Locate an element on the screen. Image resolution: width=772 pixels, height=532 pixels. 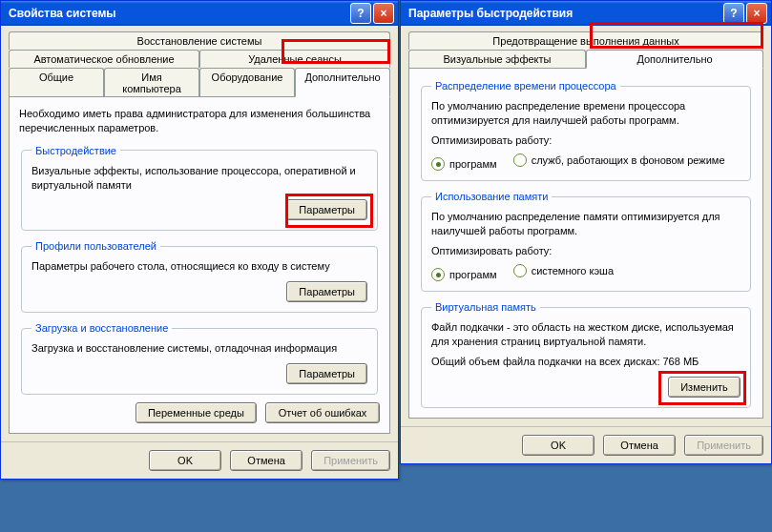
tab-dep: Предотвращение выполнения данных is located at coordinates (586, 40).